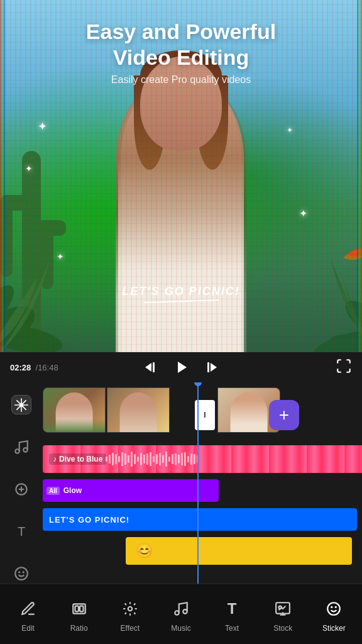 The image size is (362, 644). I want to click on playback-buttons, so click(181, 367).